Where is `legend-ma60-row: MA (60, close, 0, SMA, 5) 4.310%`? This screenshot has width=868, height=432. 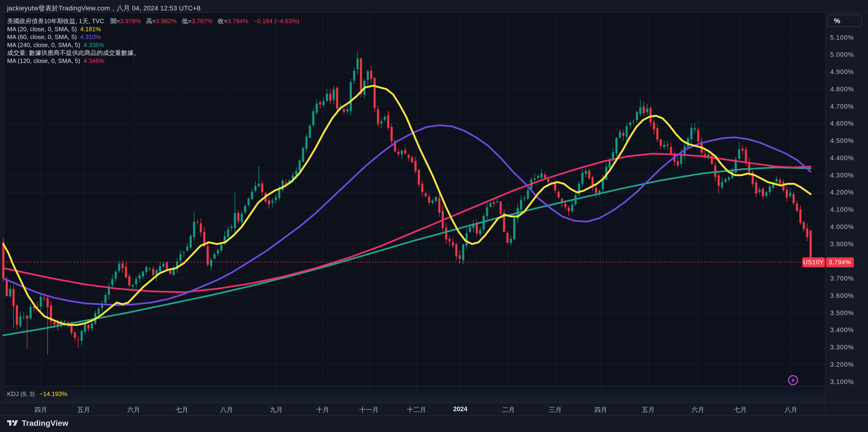 legend-ma60-row: MA (60, close, 0, SMA, 5) 4.310% is located at coordinates (153, 37).